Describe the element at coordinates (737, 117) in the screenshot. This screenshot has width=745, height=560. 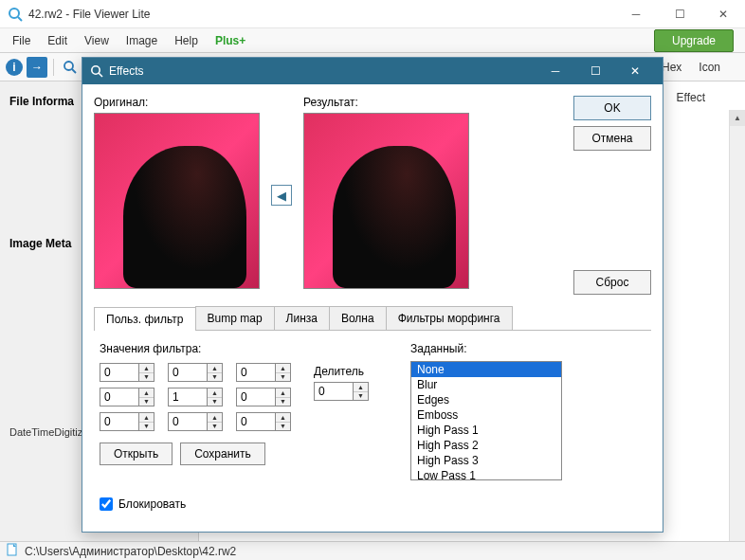
I see `scroll-up-icon: ▲` at that location.